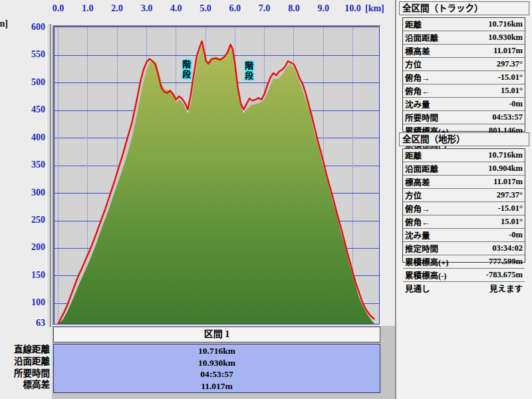 This screenshot has height=399, width=532. What do you see at coordinates (323, 9) in the screenshot?
I see `x-axis-tick: 9.0` at bounding box center [323, 9].